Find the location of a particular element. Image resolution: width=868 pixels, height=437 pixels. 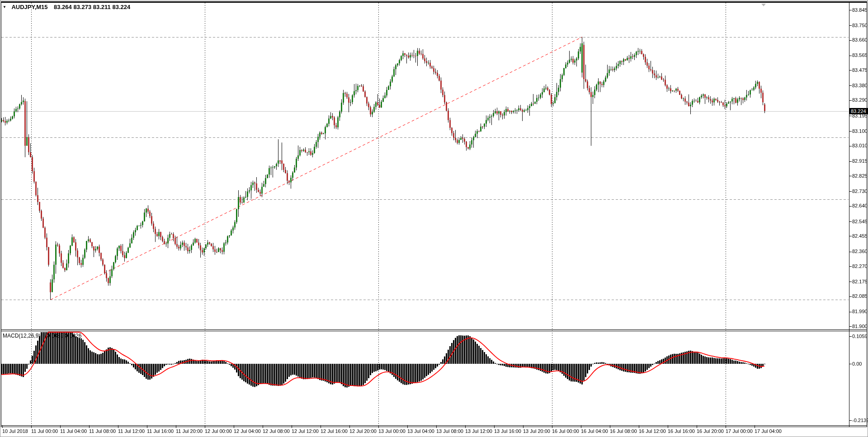

price-axis-label: 82.915 is located at coordinates (860, 161).